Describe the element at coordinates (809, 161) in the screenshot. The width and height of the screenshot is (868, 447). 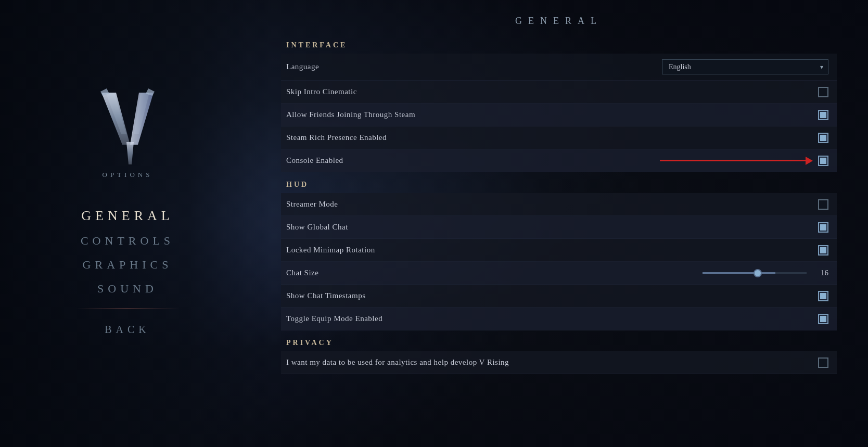
I see `arrow-head` at that location.